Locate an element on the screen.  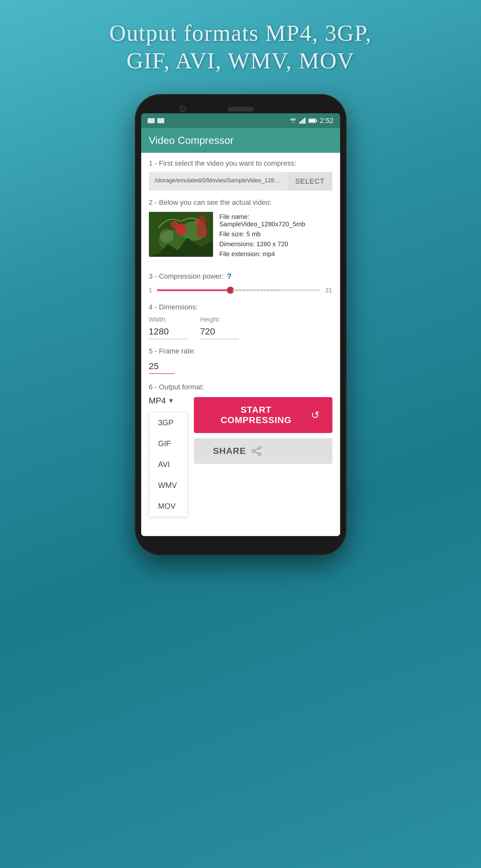
notification-icon2 is located at coordinates (161, 121).